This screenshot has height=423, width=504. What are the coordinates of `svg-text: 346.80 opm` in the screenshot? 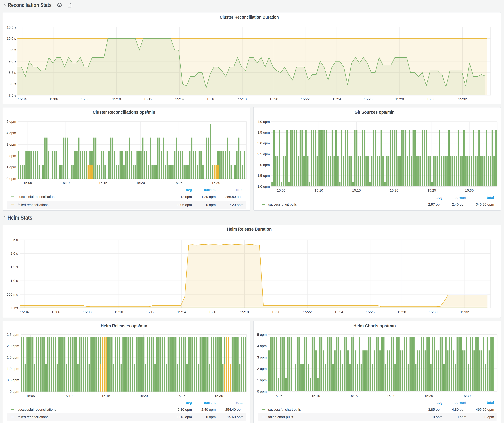 It's located at (485, 204).